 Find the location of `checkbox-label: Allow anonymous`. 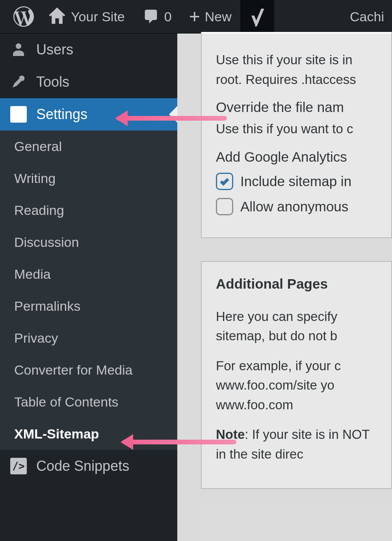

checkbox-label: Allow anonymous is located at coordinates (294, 207).